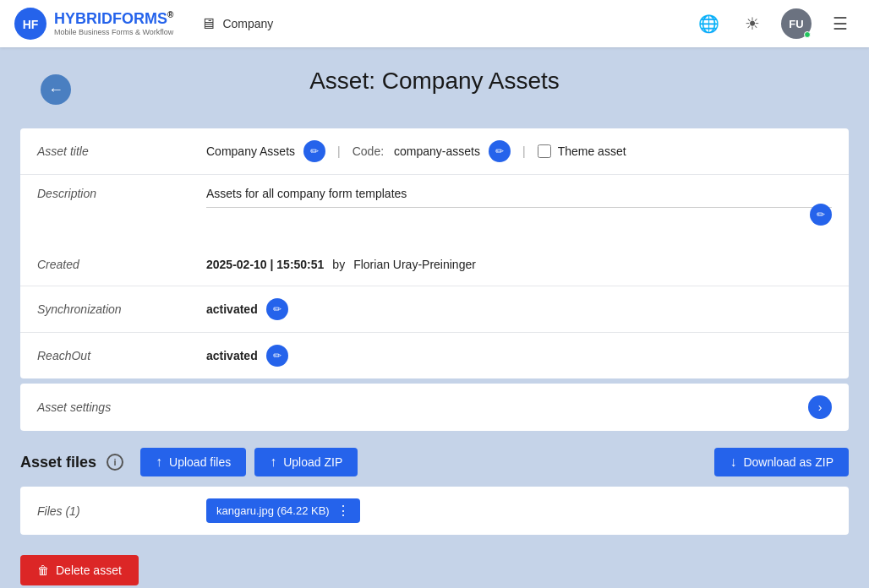 The height and width of the screenshot is (588, 869). I want to click on description-row: Description Assets for all company form …, so click(434, 209).